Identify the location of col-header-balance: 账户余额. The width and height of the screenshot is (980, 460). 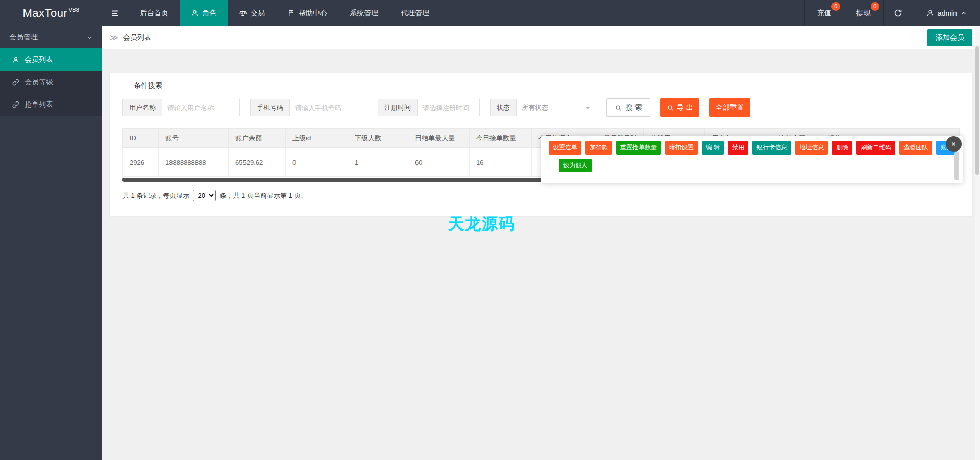
(257, 138).